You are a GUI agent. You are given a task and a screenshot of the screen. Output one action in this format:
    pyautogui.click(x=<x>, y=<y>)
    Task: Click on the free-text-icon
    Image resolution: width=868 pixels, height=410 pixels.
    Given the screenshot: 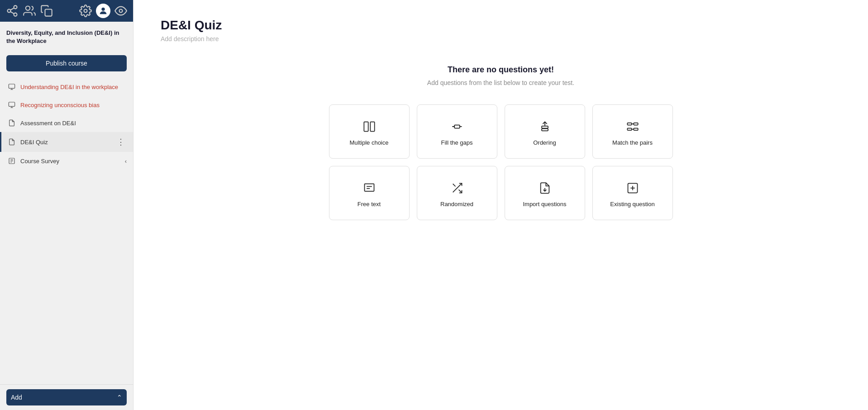 What is the action you would take?
    pyautogui.click(x=369, y=188)
    